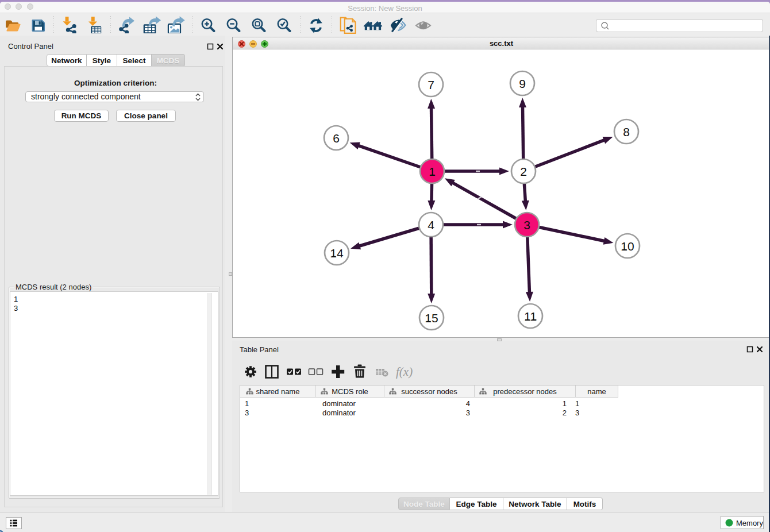 This screenshot has height=532, width=770. I want to click on svg-text: 9, so click(522, 84).